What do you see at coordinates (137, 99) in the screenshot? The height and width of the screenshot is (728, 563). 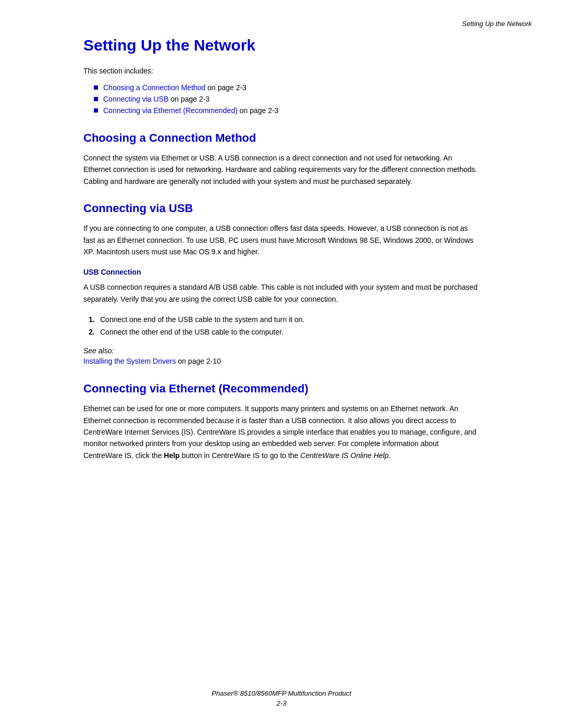 I see `usb-link: Connecting via USB` at bounding box center [137, 99].